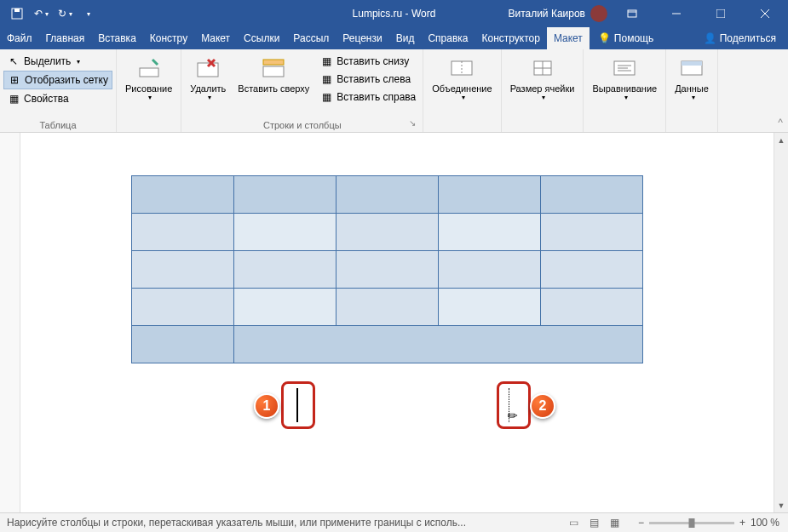 Image resolution: width=788 pixels, height=532 pixels. What do you see at coordinates (118, 38) in the screenshot?
I see `tab-insert: Вставка` at bounding box center [118, 38].